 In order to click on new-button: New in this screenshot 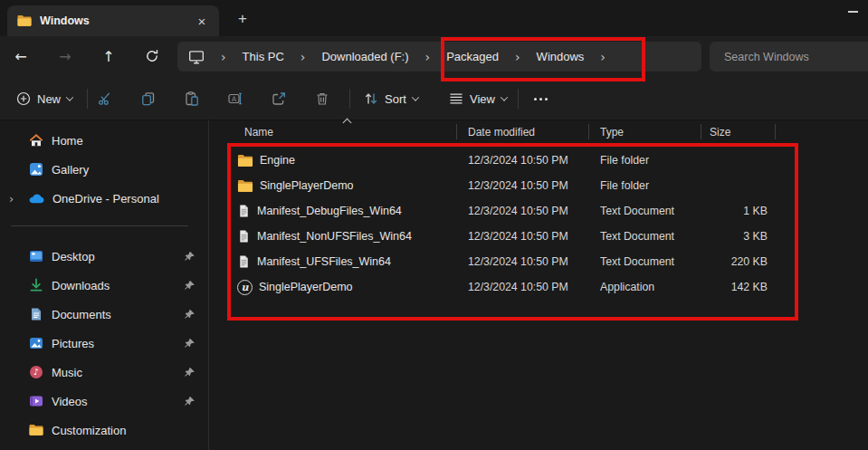, I will do `click(44, 99)`.